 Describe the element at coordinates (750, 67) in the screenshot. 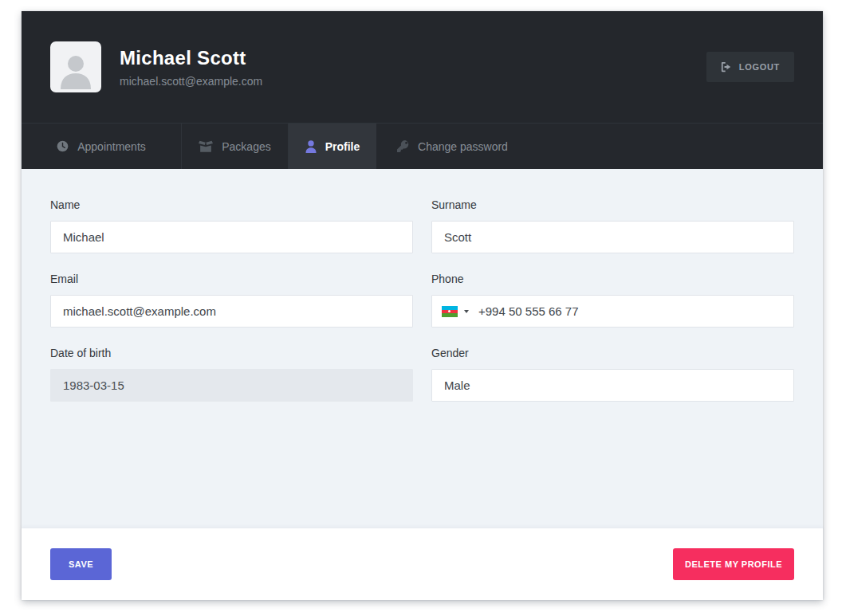

I see `logout-button: LOGOUT` at that location.